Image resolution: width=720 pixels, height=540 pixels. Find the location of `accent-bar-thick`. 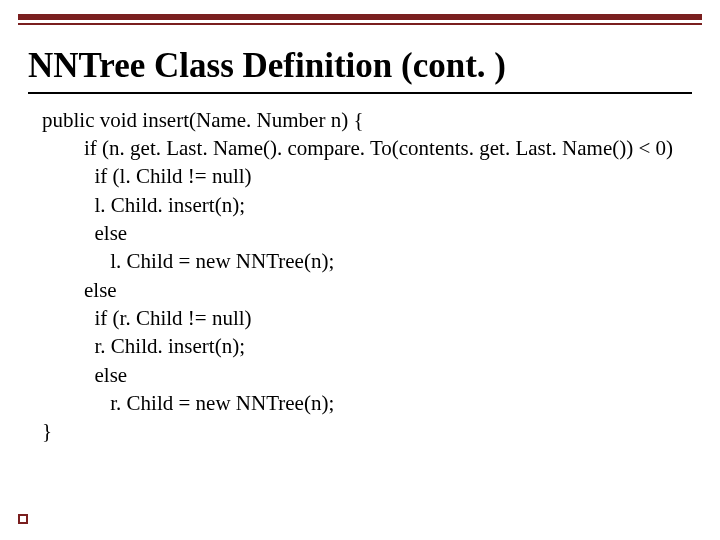

accent-bar-thick is located at coordinates (360, 17).